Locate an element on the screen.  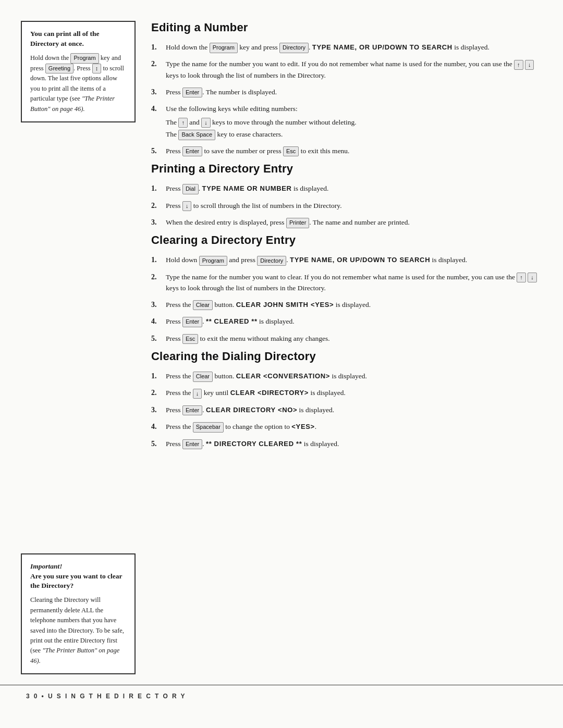
section-clearing-entry-heading: Clearing a Directory Entry is located at coordinates (344, 240).